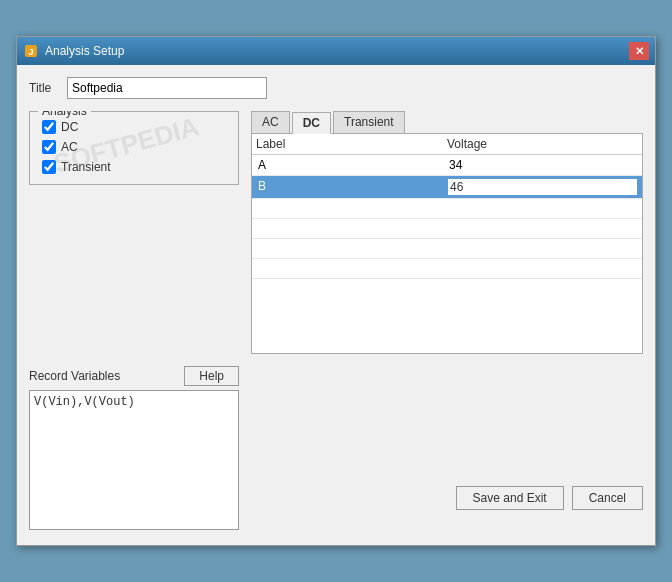  Describe the element at coordinates (447, 166) in the screenshot. I see `table-row: A 34` at that location.